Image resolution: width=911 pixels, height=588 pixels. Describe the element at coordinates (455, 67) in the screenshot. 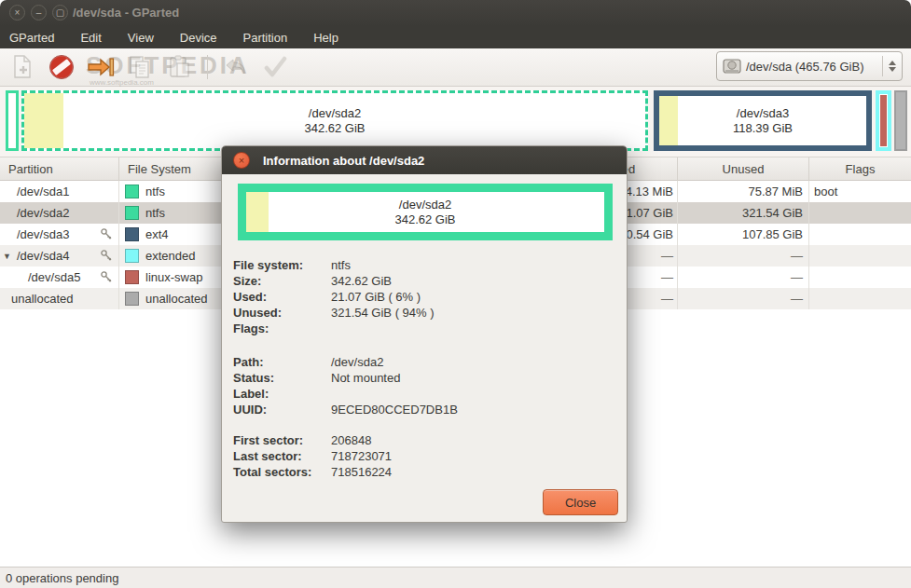

I see `toolbar: SOFTPEDIA www.softpedia.com` at that location.